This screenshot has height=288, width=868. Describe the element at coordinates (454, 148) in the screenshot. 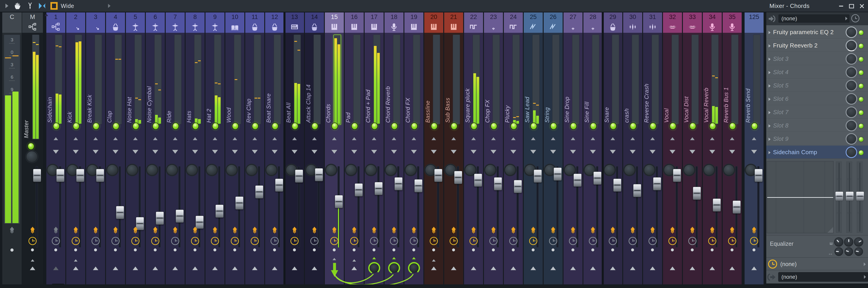

I see `channel-strip-21: 21Sub Bass` at that location.